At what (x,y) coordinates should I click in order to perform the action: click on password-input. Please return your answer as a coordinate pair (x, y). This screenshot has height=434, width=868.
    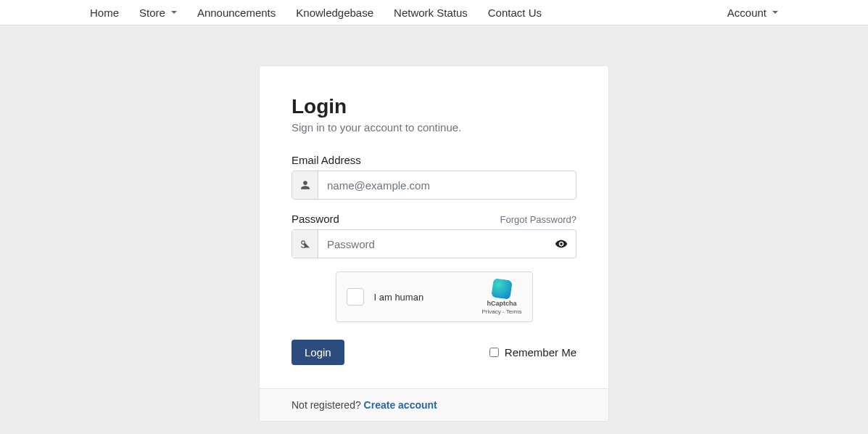
    Looking at the image, I should click on (432, 244).